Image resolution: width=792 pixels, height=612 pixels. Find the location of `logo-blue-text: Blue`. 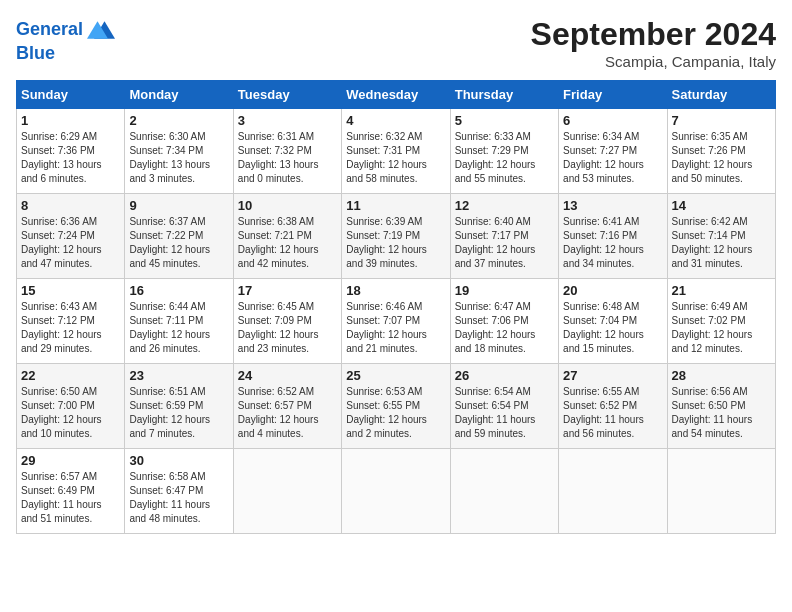

logo-blue-text: Blue is located at coordinates (36, 53).